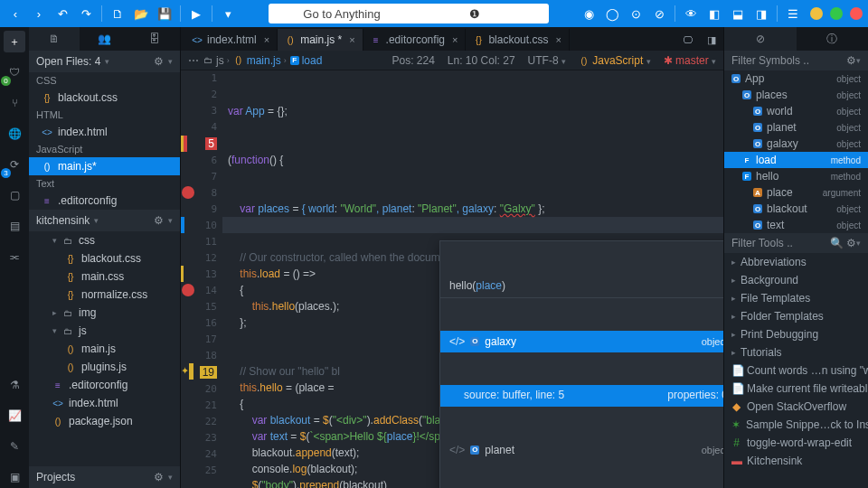 The height and width of the screenshot is (488, 868). I want to click on tool-item: ✶Sample Snippe…ck to Insert, so click(796, 425).